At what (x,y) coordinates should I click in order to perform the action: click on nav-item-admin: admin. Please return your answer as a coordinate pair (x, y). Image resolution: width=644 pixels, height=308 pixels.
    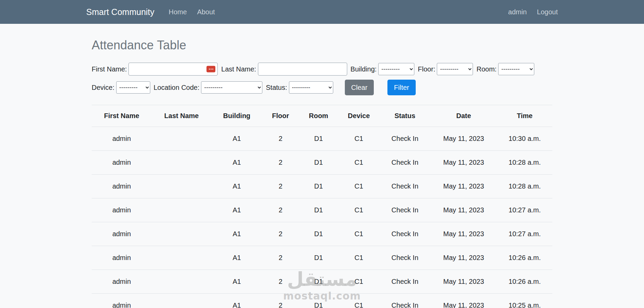
    Looking at the image, I should click on (517, 12).